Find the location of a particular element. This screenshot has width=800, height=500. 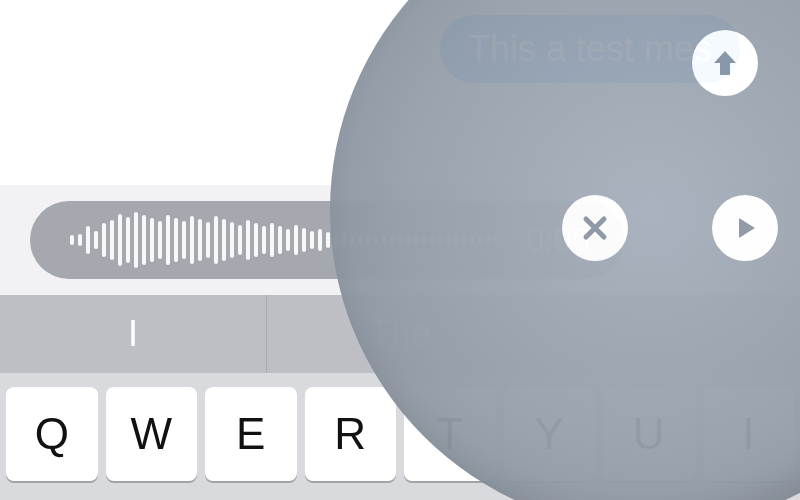

key-e: E is located at coordinates (251, 434).